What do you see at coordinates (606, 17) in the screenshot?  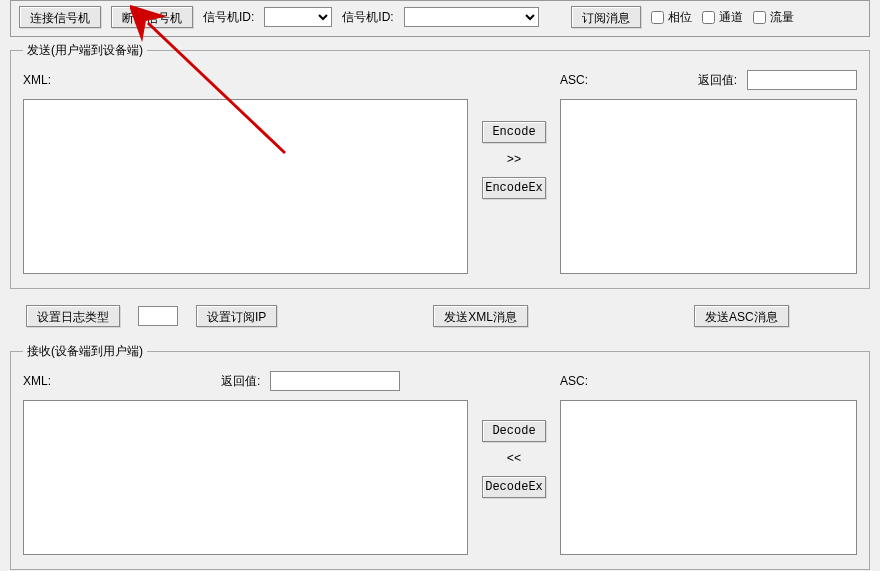 I see `subscribe-button: 订阅消息` at bounding box center [606, 17].